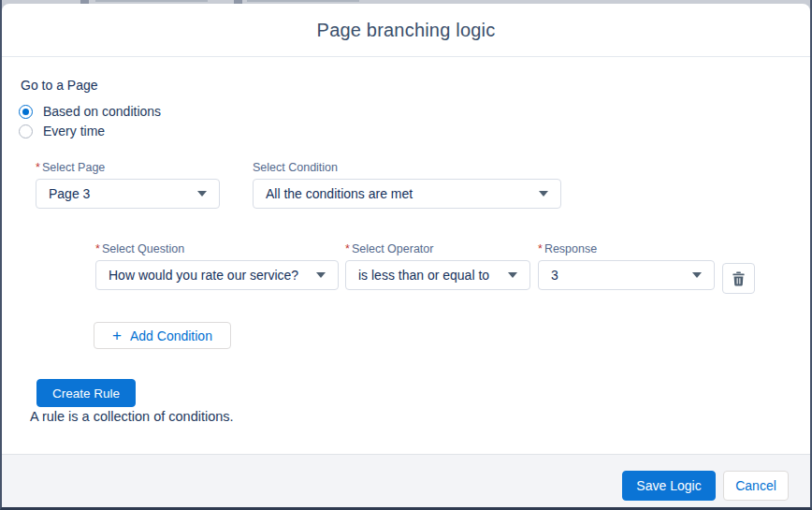 The height and width of the screenshot is (510, 812). I want to click on radio-option-based-on-conditions: Based on conditions, so click(90, 111).